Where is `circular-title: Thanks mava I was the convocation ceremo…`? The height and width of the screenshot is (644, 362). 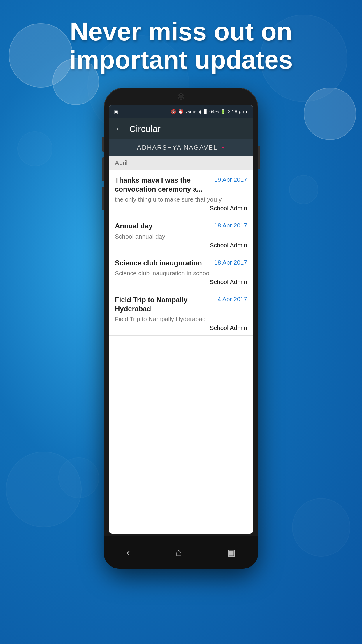 circular-title: Thanks mava I was the convocation ceremo… is located at coordinates (163, 185).